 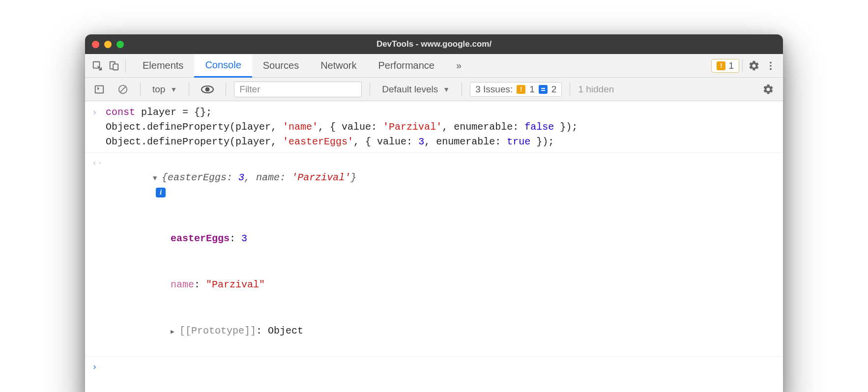 What do you see at coordinates (298, 89) in the screenshot?
I see `filter-input` at bounding box center [298, 89].